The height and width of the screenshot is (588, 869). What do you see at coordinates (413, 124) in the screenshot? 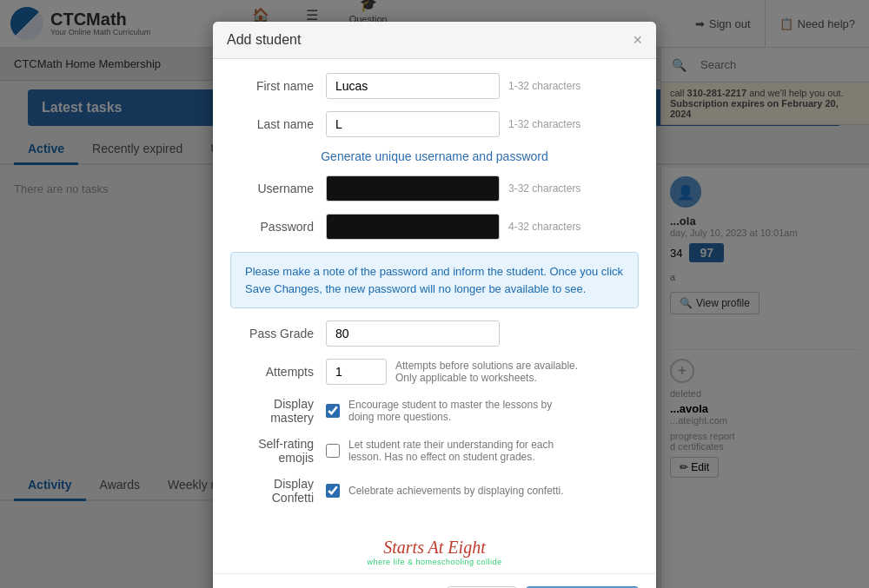
I see `last-name-input` at bounding box center [413, 124].